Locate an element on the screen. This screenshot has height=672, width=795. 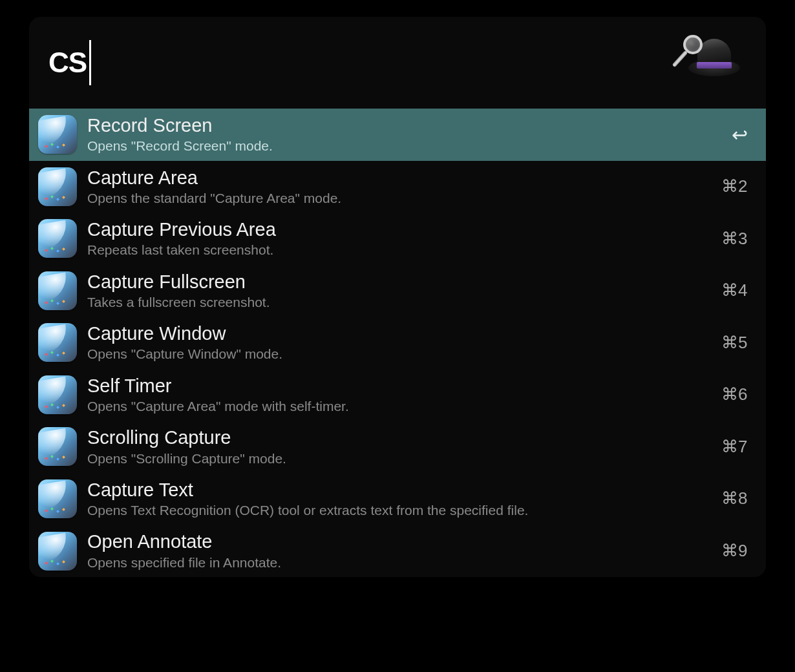
result-item: Capture AreaOpens the standard "Capture … is located at coordinates (398, 187).